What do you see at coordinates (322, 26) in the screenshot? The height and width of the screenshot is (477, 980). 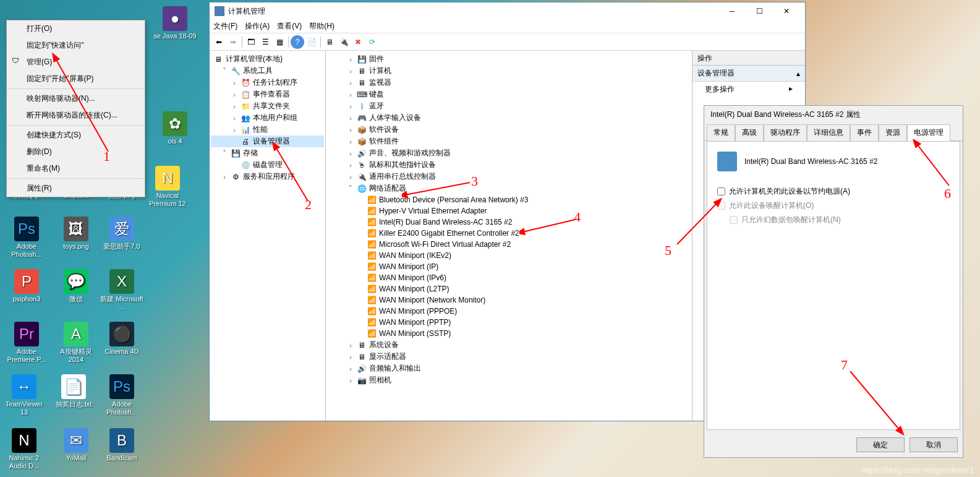 I see `menu-help: 帮助(H)` at bounding box center [322, 26].